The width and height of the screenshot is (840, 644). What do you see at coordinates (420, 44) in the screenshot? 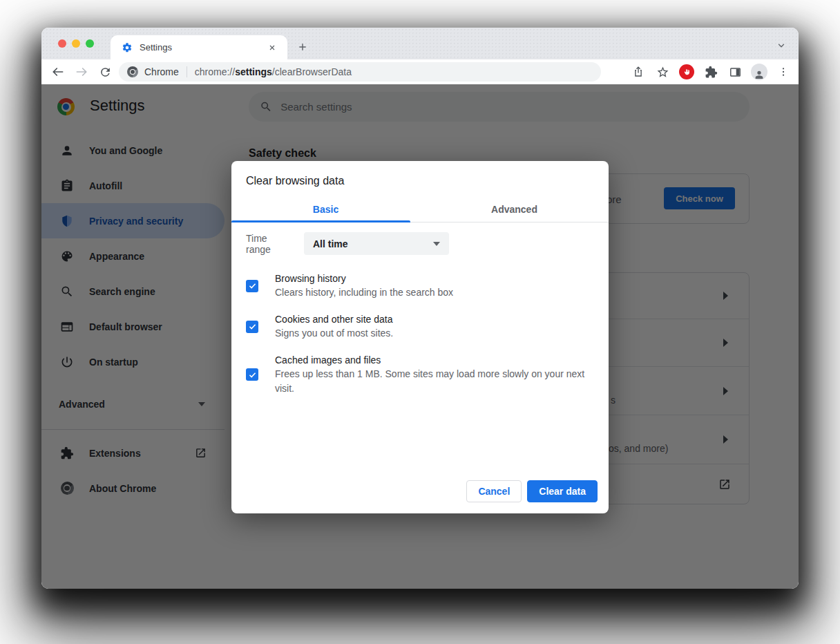
I see `tab-strip: Settings` at bounding box center [420, 44].